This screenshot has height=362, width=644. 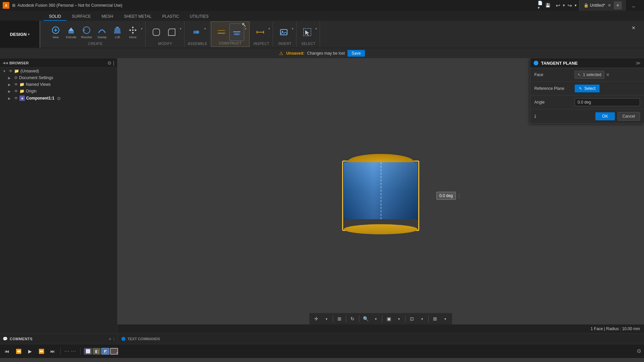 What do you see at coordinates (58, 78) in the screenshot?
I see `browser-item-doc-settings: ▶ ⚙ Document Settings` at bounding box center [58, 78].